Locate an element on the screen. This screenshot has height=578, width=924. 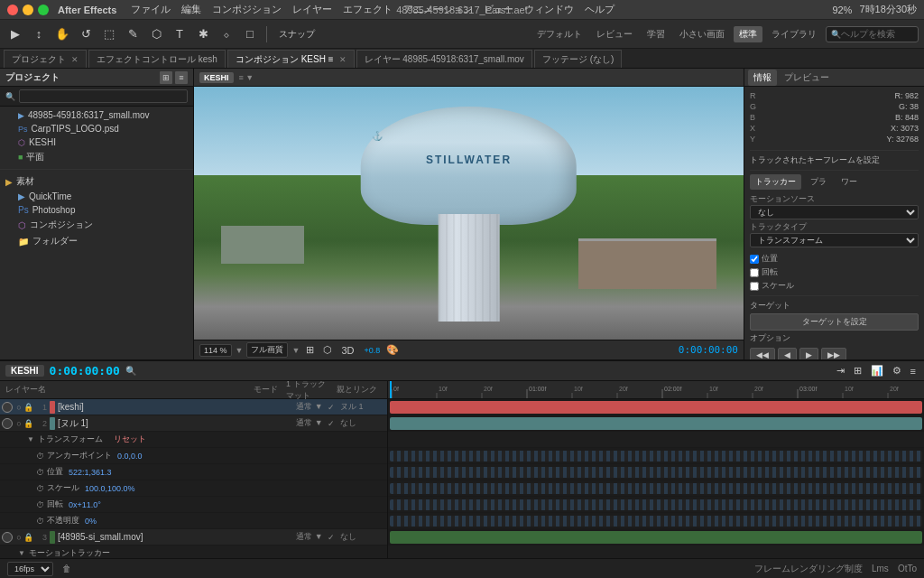
tool-move: ↕ is located at coordinates (39, 34).